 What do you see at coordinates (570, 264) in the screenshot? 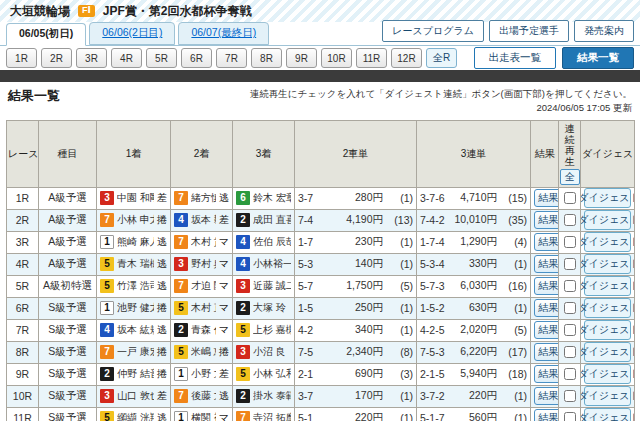
I see `replay-cell` at bounding box center [570, 264].